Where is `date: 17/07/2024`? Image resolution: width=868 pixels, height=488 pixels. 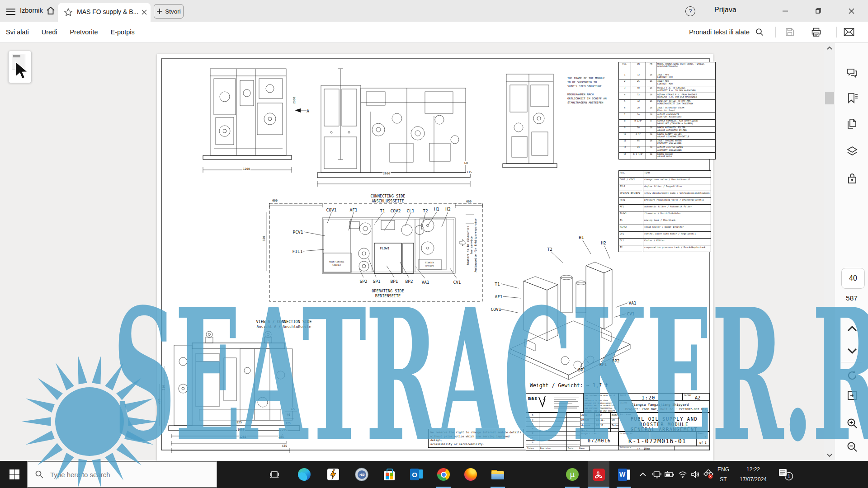
date: 17/07/2024 is located at coordinates (753, 479).